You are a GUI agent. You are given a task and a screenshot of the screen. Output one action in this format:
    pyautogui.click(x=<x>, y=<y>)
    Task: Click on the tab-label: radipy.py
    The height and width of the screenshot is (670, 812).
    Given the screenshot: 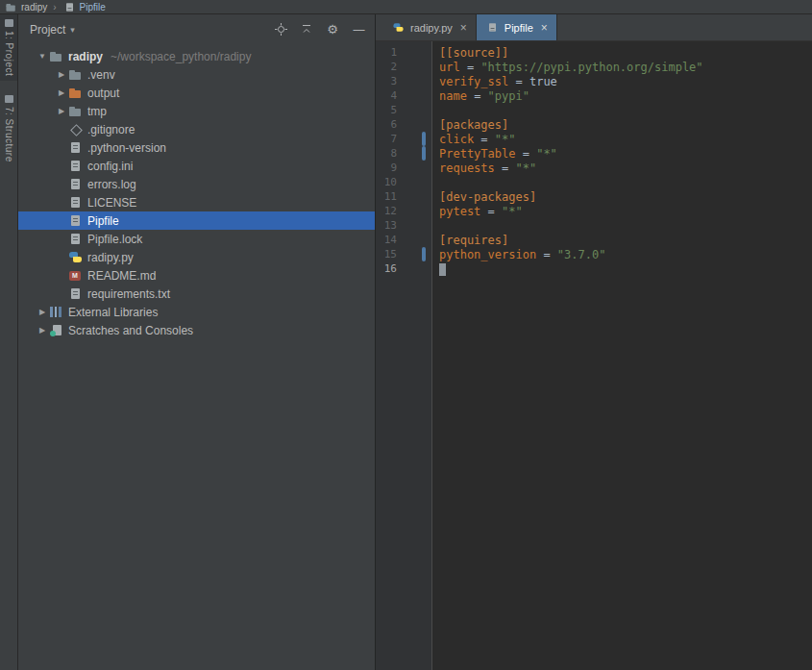 What is the action you would take?
    pyautogui.click(x=431, y=28)
    